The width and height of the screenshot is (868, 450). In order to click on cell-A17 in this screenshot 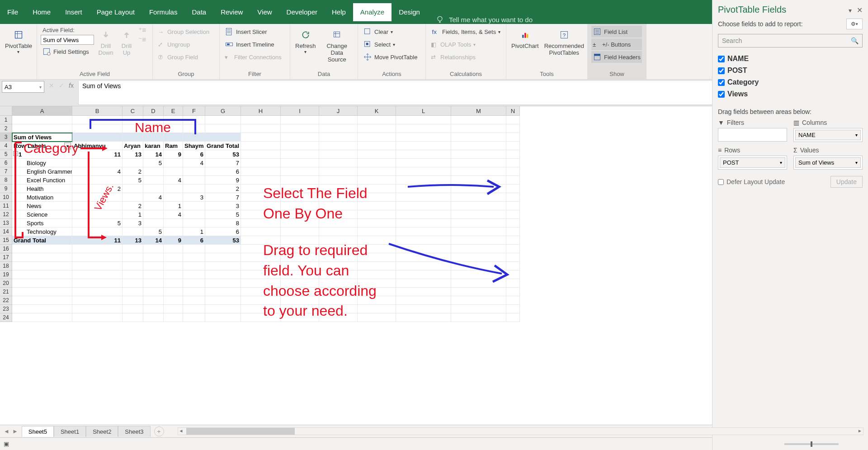, I will do `click(42, 258)`.